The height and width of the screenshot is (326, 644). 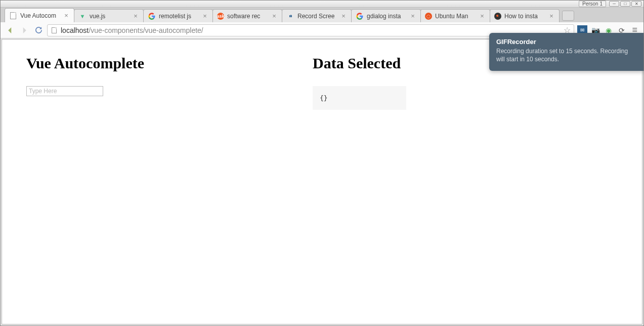 I want to click on left-column: Vue Autocomplete, so click(x=159, y=82).